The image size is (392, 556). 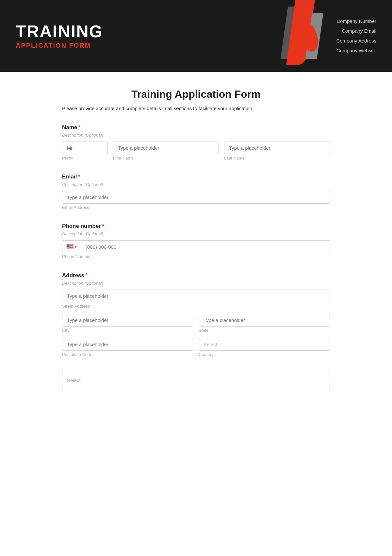 What do you see at coordinates (196, 207) in the screenshot?
I see `email-field-label: Email Address` at bounding box center [196, 207].